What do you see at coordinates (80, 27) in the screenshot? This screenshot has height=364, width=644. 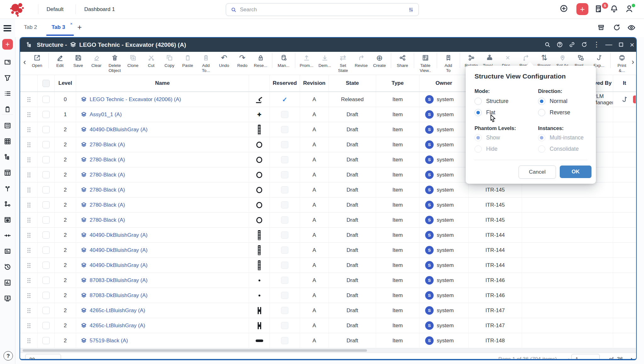 I see `add-tab-button: +` at bounding box center [80, 27].